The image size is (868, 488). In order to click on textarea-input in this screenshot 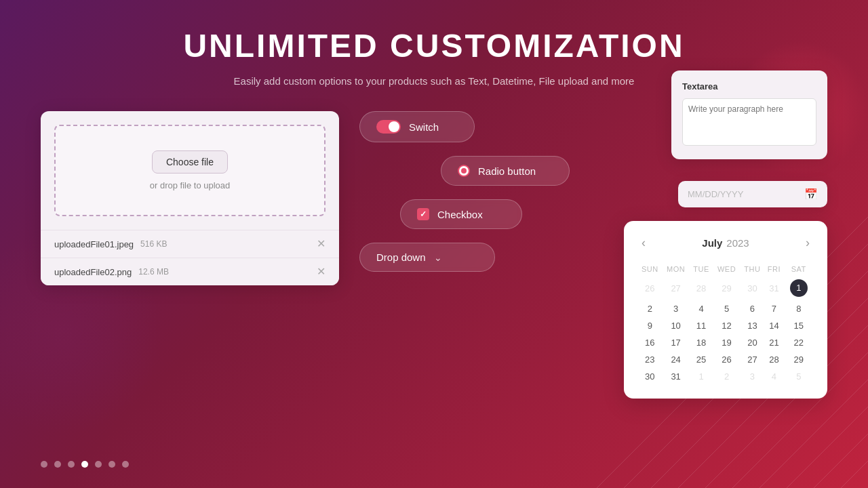, I will do `click(749, 122)`.